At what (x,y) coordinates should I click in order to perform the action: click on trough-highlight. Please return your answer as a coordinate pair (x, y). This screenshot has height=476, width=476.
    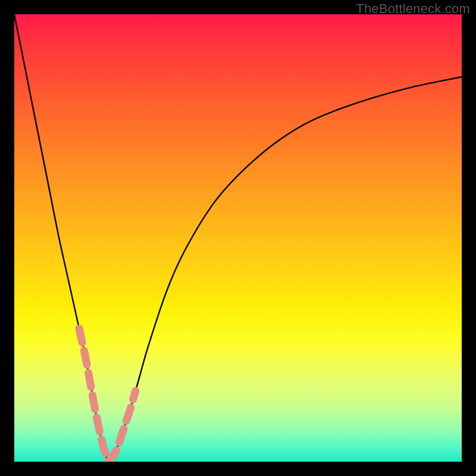
    Looking at the image, I should click on (107, 395).